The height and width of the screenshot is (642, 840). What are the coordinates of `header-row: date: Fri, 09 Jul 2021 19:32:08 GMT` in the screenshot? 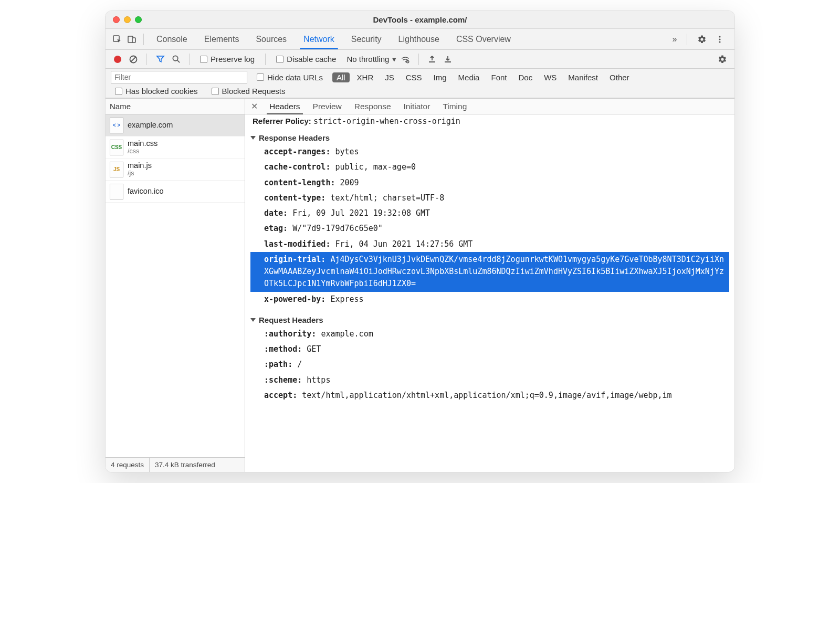 It's located at (490, 213).